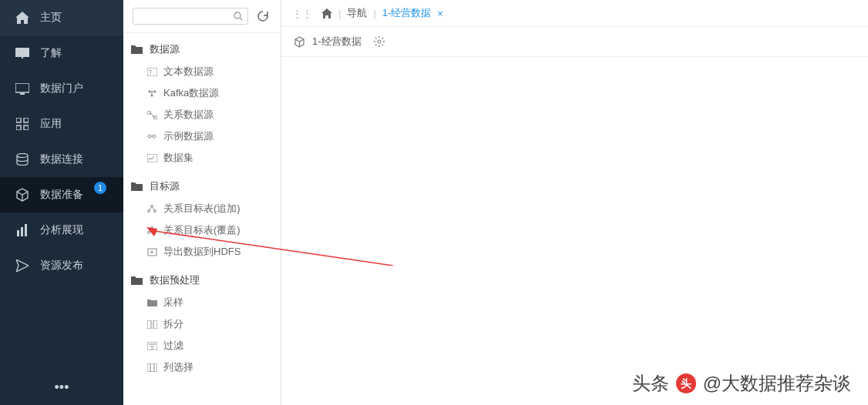  What do you see at coordinates (202, 230) in the screenshot?
I see `item-target-overwrite: 关系目标表(覆盖)` at bounding box center [202, 230].